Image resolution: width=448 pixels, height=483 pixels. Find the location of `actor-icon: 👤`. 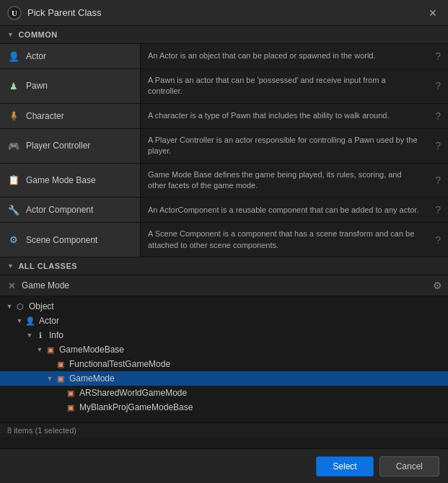

actor-icon: 👤 is located at coordinates (14, 56).